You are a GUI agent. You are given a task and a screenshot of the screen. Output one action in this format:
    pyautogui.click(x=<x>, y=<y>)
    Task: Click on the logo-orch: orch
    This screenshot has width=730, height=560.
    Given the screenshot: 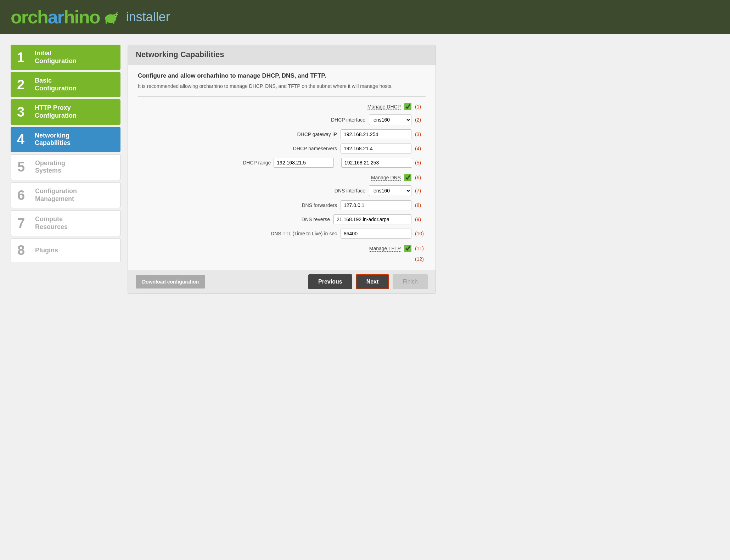 What is the action you would take?
    pyautogui.click(x=29, y=17)
    